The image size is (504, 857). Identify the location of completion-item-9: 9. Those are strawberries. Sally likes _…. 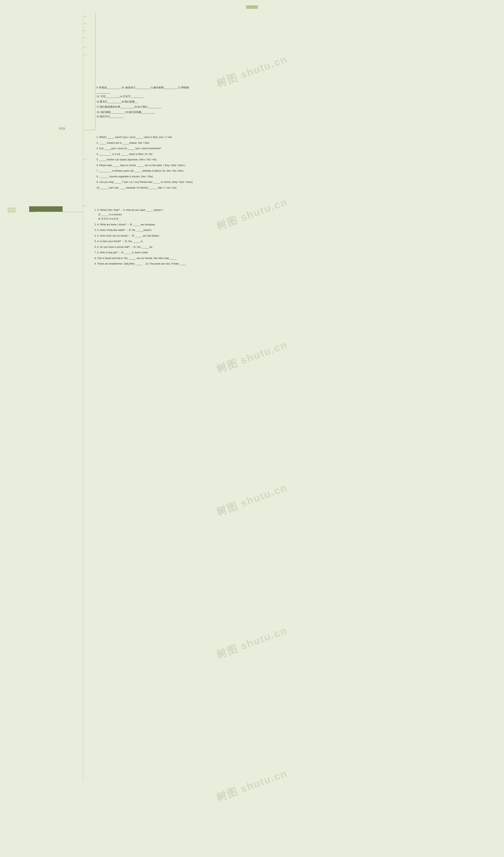
(140, 264).